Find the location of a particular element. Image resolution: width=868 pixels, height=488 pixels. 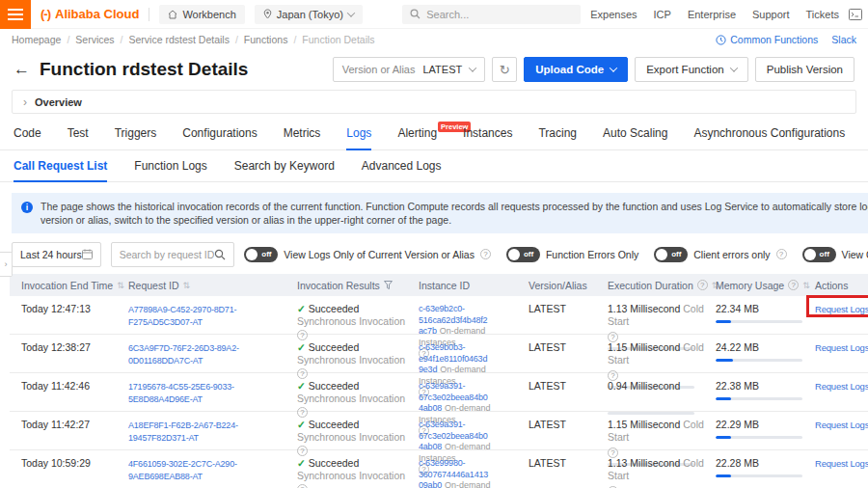

subtab-advanced-logs: Advanced Logs is located at coordinates (401, 170).